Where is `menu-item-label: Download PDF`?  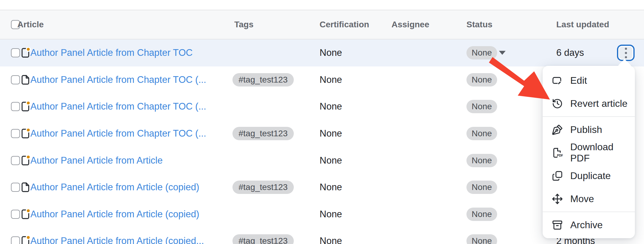
menu-item-label: Download PDF is located at coordinates (603, 153).